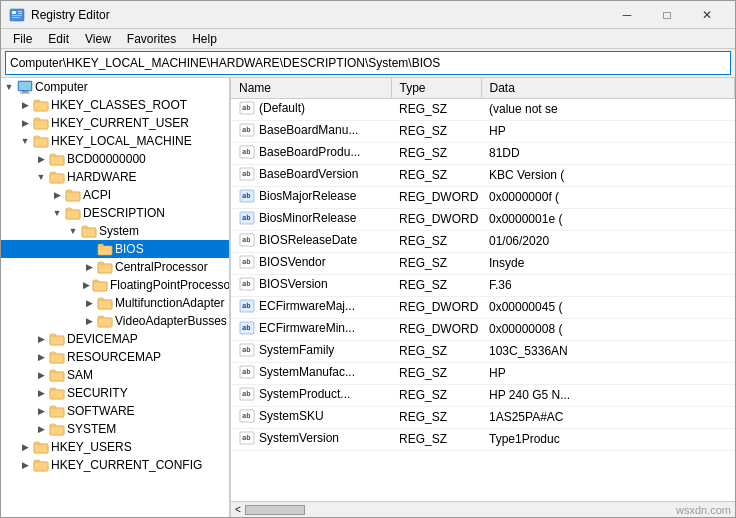  Describe the element at coordinates (311, 307) in the screenshot. I see `cell-name: abECFirmwareMaj...` at that location.